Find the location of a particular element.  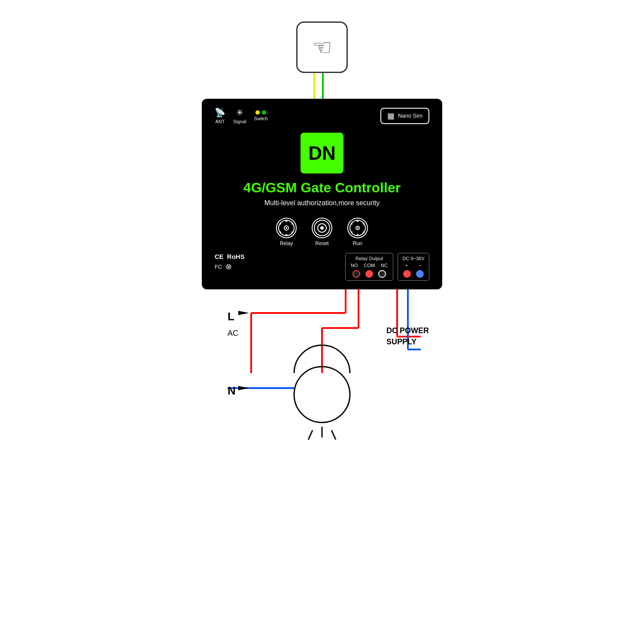

ant-icon: 📡 is located at coordinates (220, 112).